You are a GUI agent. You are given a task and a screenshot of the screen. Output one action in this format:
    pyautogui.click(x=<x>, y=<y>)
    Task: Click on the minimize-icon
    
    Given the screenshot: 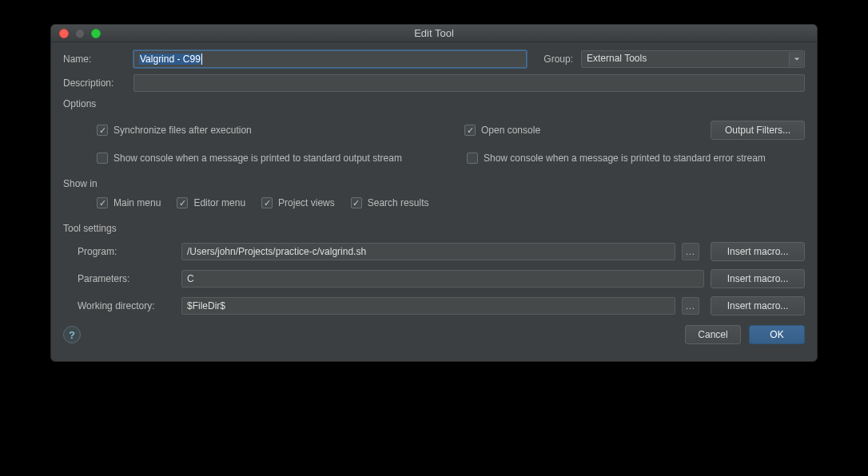 What is the action you would take?
    pyautogui.click(x=80, y=34)
    